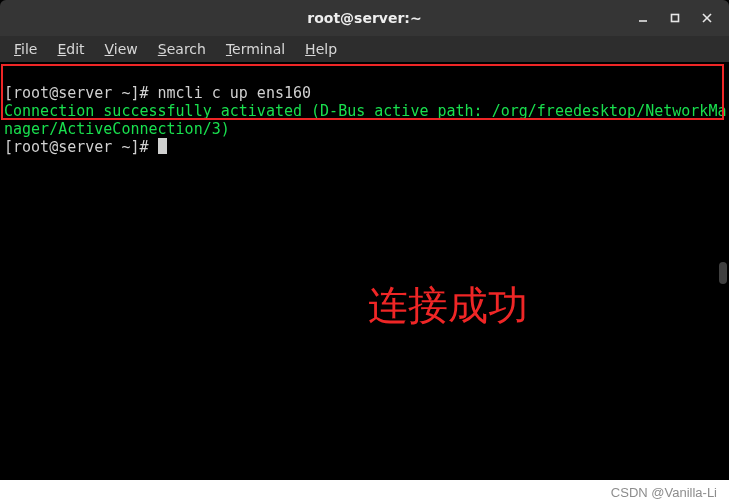 Image resolution: width=729 pixels, height=504 pixels. Describe the element at coordinates (70, 49) in the screenshot. I see `menu-edit: Edit` at that location.